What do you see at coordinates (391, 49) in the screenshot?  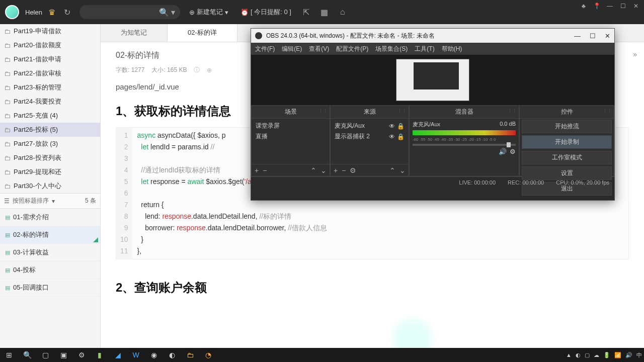 I see `menu-scene: 场景集合(S)` at bounding box center [391, 49].